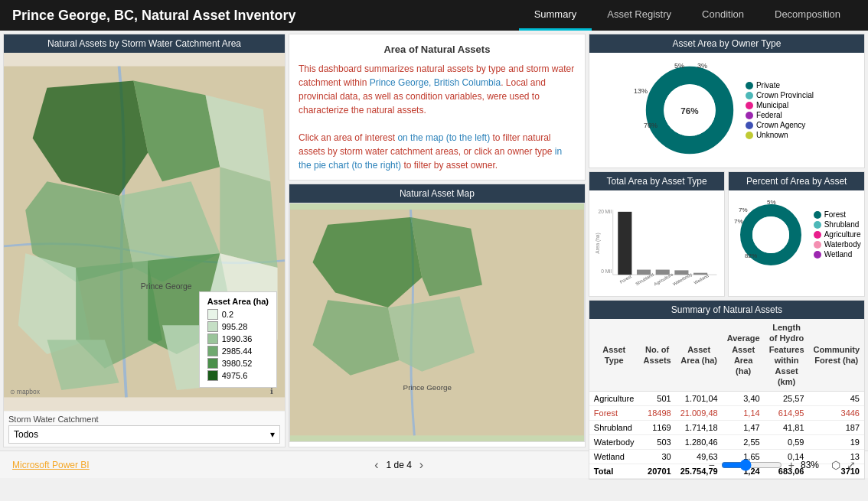 This screenshot has height=501, width=868. What do you see at coordinates (238, 340) in the screenshot?
I see `map-legend: Asset Area (ha) 0.2 995.28 1990.36 2985.…` at bounding box center [238, 340].